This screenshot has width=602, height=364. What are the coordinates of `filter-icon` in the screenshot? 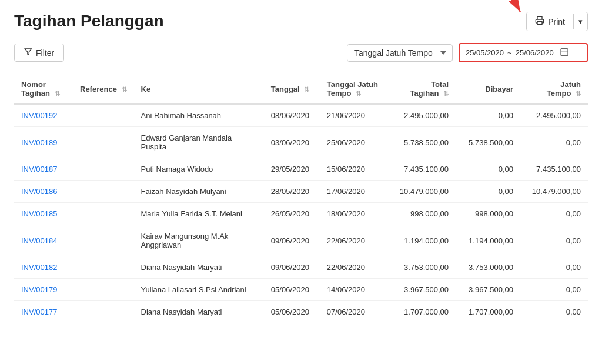 It's located at (28, 53).